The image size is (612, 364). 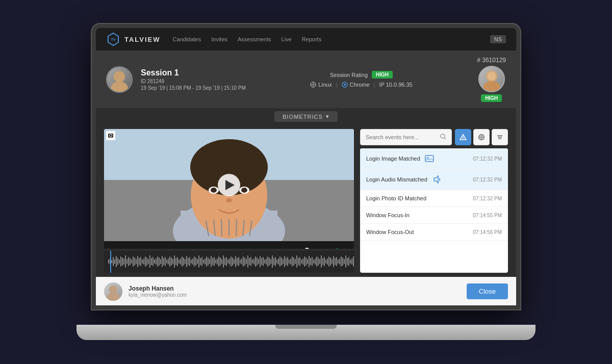 What do you see at coordinates (229, 189) in the screenshot?
I see `video-player: ▶ 00:00 01:53` at bounding box center [229, 189].